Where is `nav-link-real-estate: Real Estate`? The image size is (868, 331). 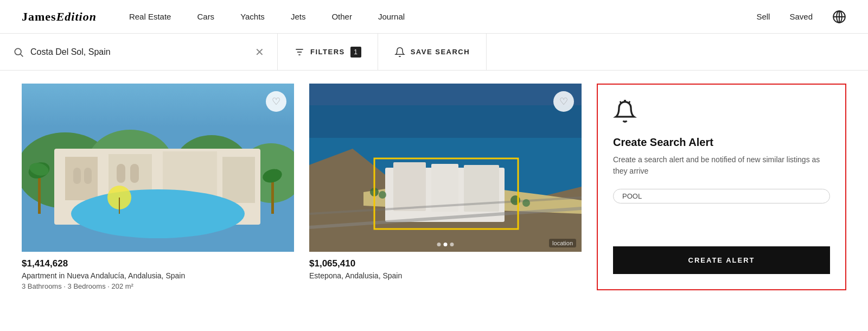
nav-link-real-estate: Real Estate is located at coordinates (150, 16).